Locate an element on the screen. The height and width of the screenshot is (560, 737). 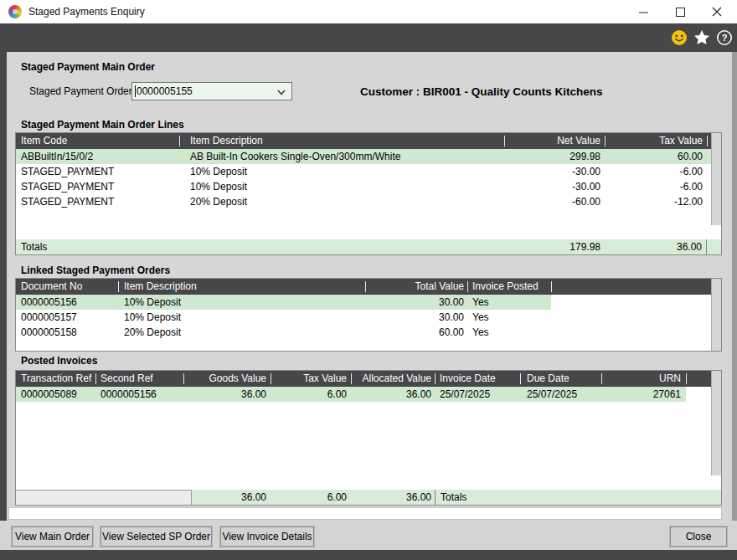
column-header: Invoice Date is located at coordinates (477, 378).